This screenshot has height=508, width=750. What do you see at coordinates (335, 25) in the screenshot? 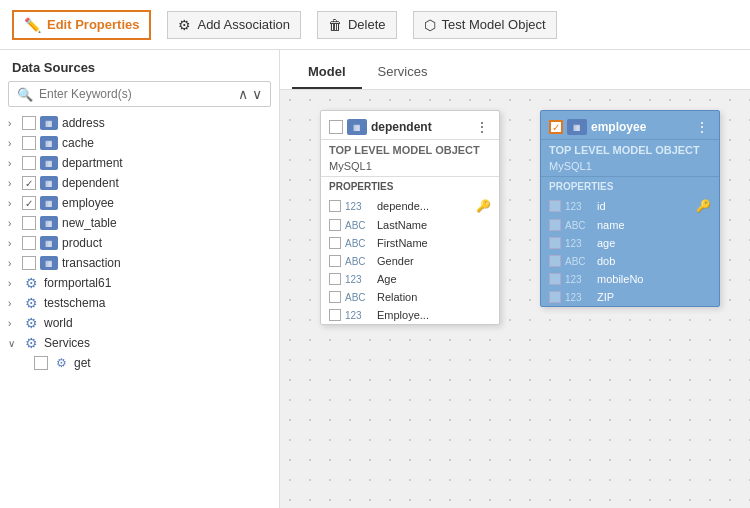
I see `delete-icon: 🗑` at bounding box center [335, 25].